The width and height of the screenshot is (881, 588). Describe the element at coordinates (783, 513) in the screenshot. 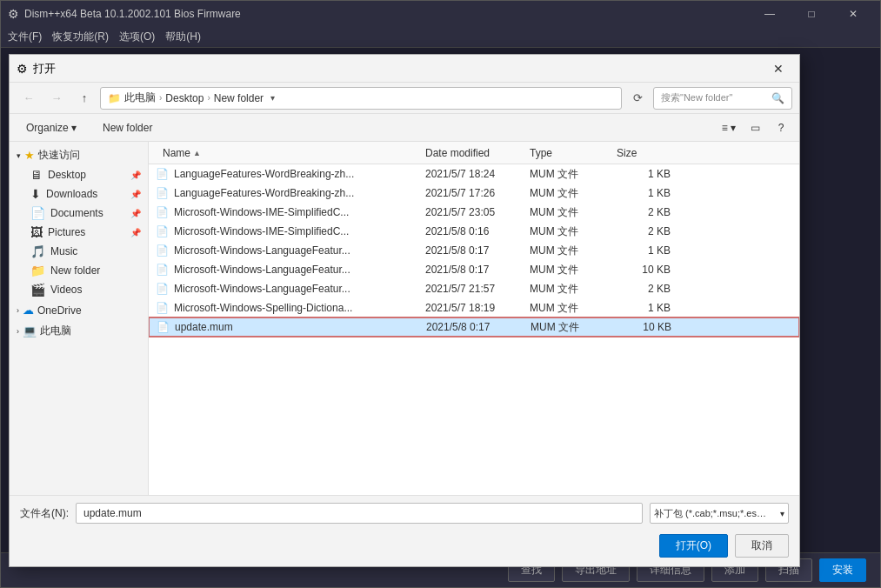

I see `filetype-chevron-icon: ▾` at that location.